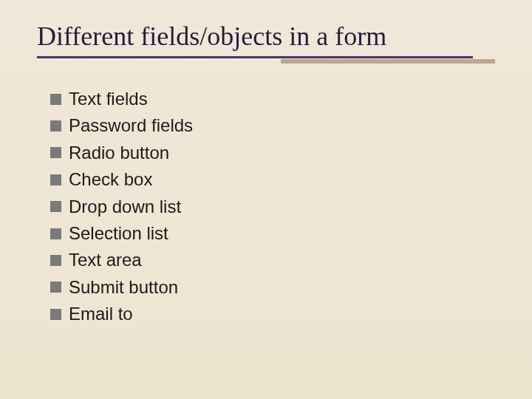  What do you see at coordinates (388, 61) in the screenshot?
I see `underline-shadow` at bounding box center [388, 61].